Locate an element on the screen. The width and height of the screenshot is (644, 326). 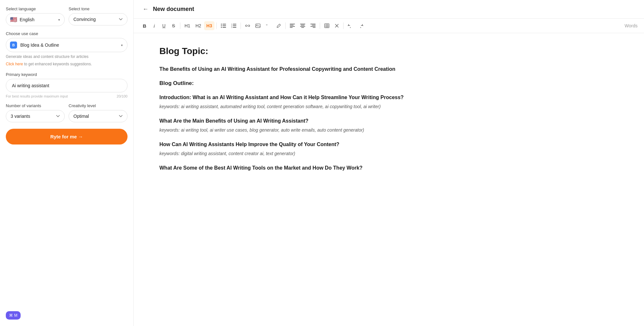
use-case-group: Choose use case B Blog Idea & Outline ▾ … is located at coordinates (67, 49).